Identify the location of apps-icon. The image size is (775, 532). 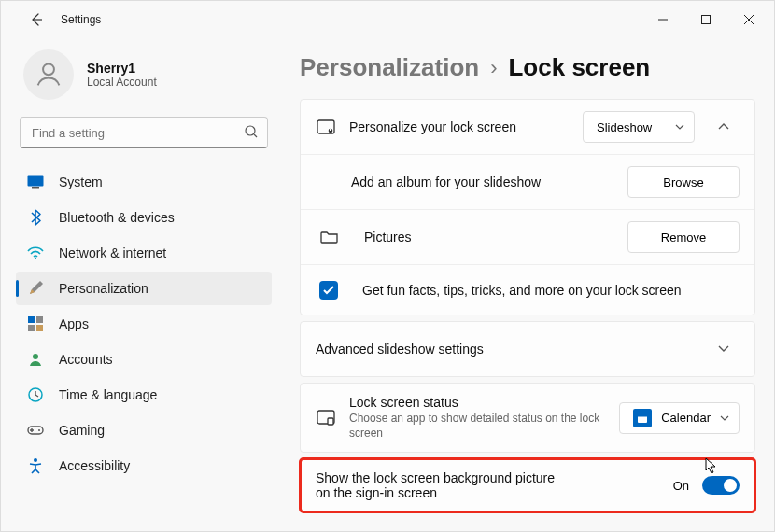
(35, 324).